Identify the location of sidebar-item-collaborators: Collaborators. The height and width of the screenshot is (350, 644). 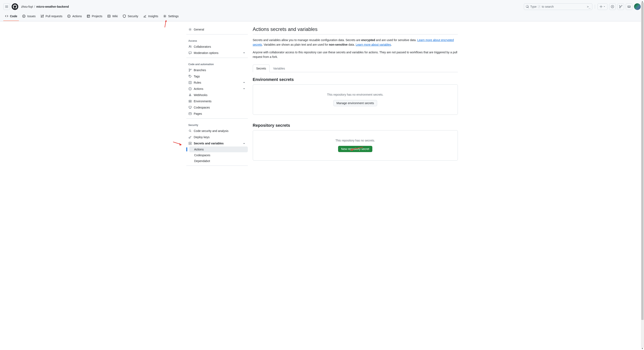
(217, 46).